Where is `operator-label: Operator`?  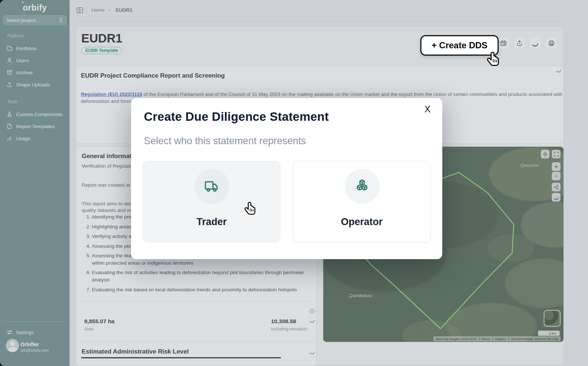
operator-label: Operator is located at coordinates (362, 222).